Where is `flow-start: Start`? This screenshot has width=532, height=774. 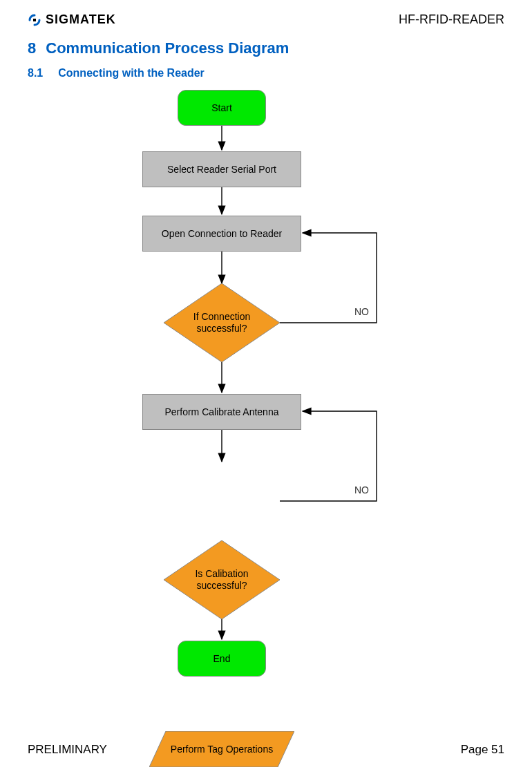 flow-start: Start is located at coordinates (222, 108).